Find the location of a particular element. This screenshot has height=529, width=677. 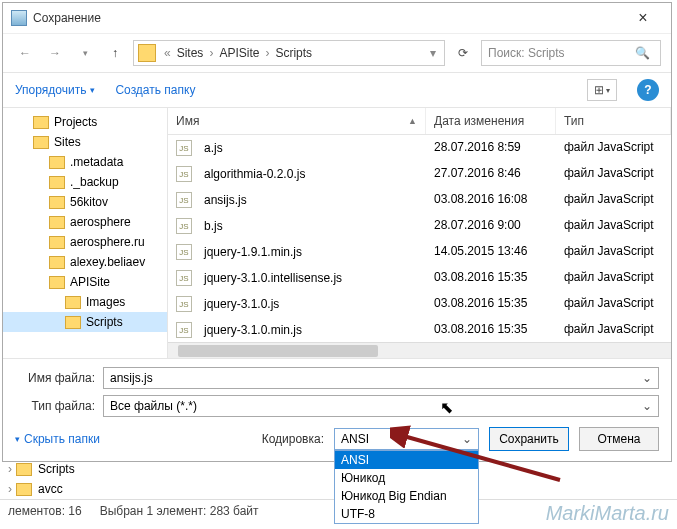

file-row: JSalgorithmia-0.2.0.js27.07.2016 8:46фай… is located at coordinates (420, 174).